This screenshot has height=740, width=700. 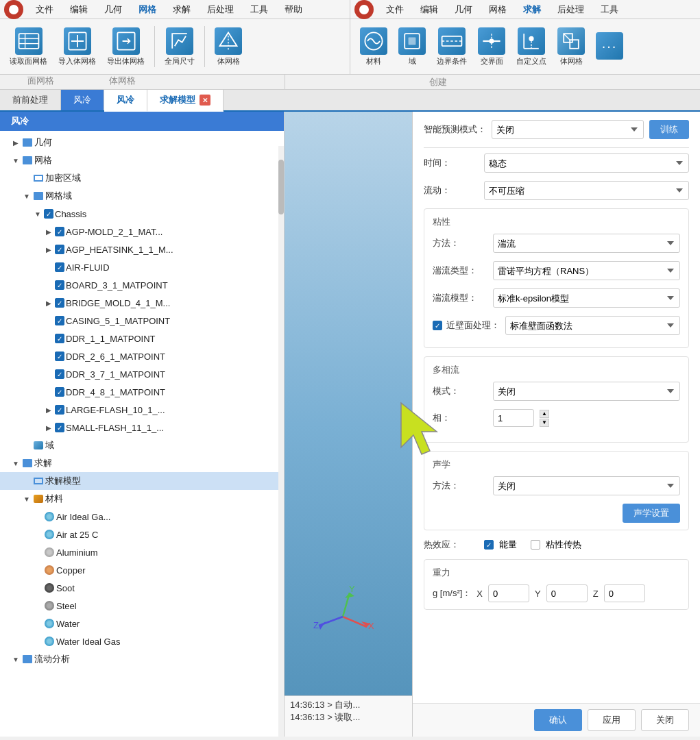 I want to click on custom-point-button: 自定义点, so click(x=531, y=47).